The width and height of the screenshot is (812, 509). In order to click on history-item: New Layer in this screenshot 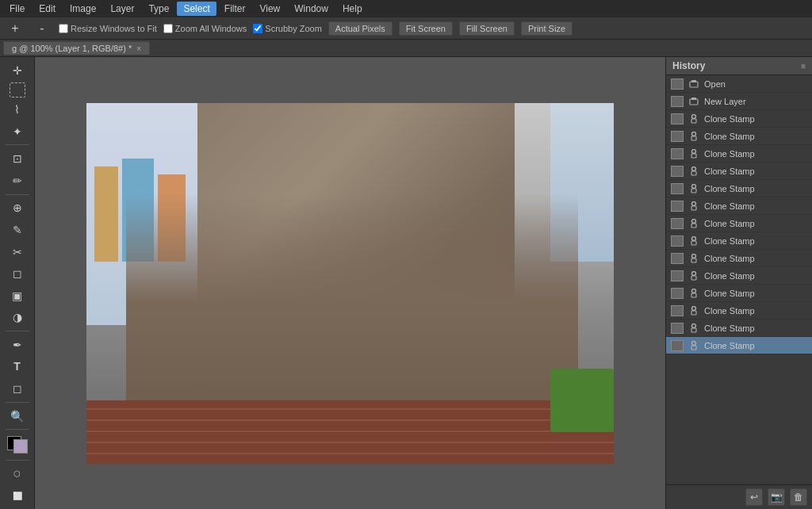, I will do `click(739, 101)`.